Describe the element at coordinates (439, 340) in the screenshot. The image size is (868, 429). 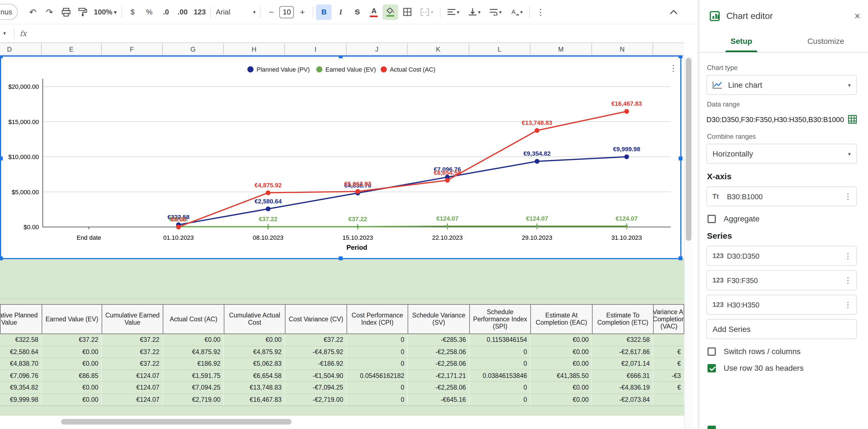
I see `cell: -€285.36` at that location.